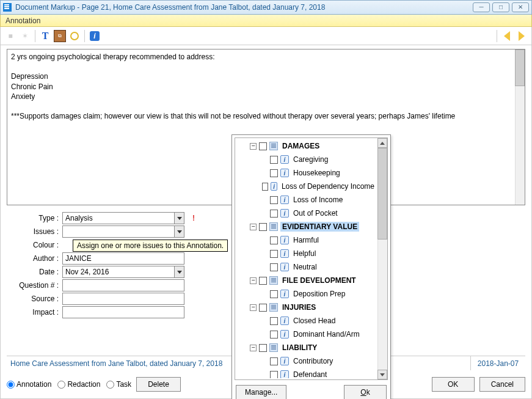 This screenshot has width=532, height=399. What do you see at coordinates (382, 194) in the screenshot?
I see `tree-scroll-thumb` at bounding box center [382, 194].